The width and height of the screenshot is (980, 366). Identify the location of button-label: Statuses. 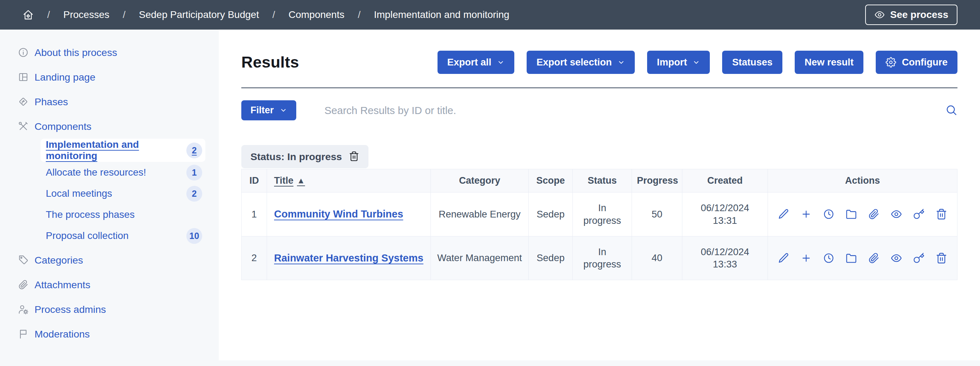
(752, 62).